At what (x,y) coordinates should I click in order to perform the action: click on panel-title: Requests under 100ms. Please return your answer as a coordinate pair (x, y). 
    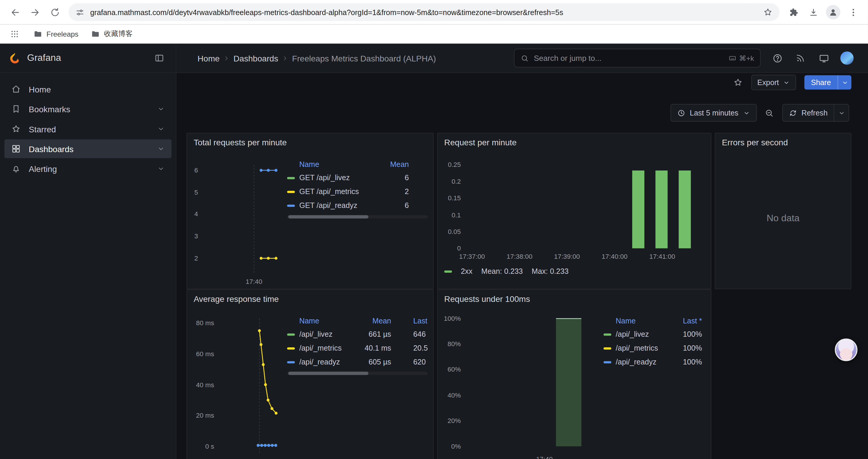
    Looking at the image, I should click on (487, 299).